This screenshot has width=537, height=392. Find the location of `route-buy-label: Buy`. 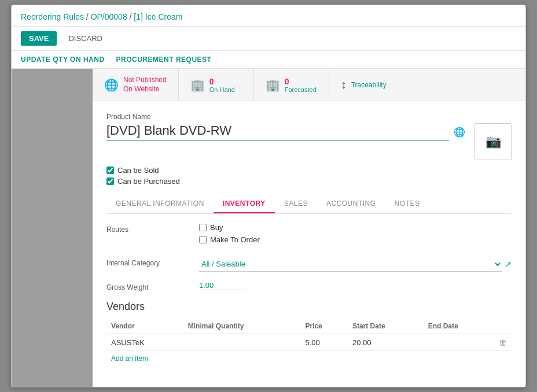

route-buy-label: Buy is located at coordinates (216, 228).